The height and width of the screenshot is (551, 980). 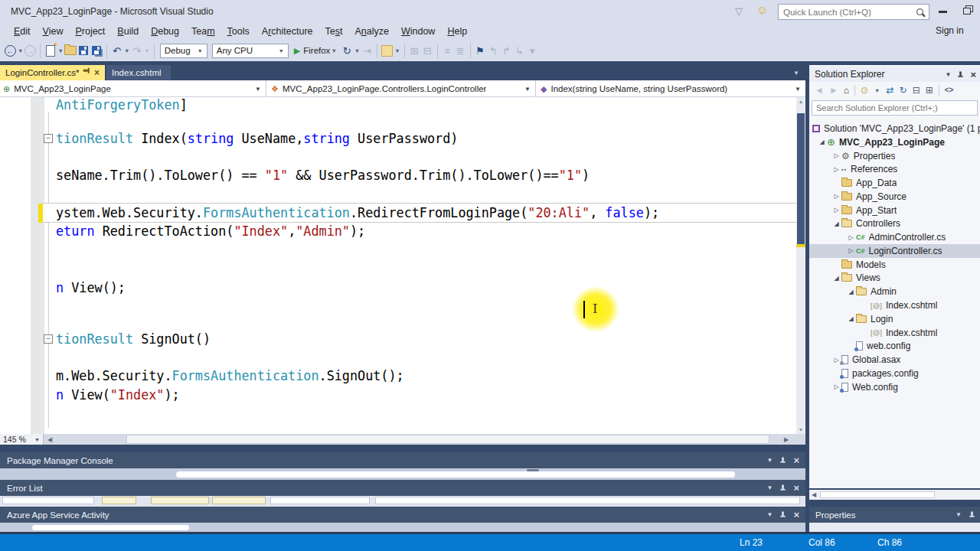 I want to click on view-code-icon: <>, so click(x=949, y=90).